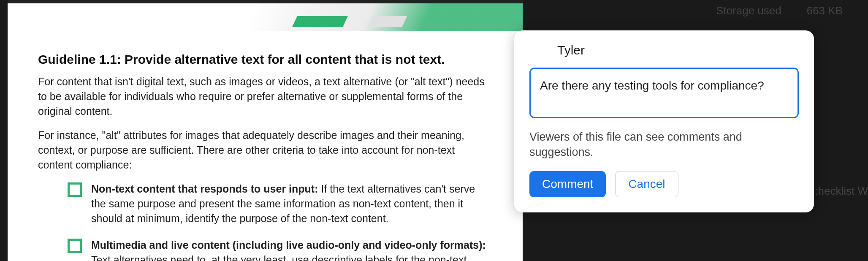 The image size is (868, 261). Describe the element at coordinates (280, 204) in the screenshot. I see `checklist-item: Non-text content that responds to user i…` at that location.